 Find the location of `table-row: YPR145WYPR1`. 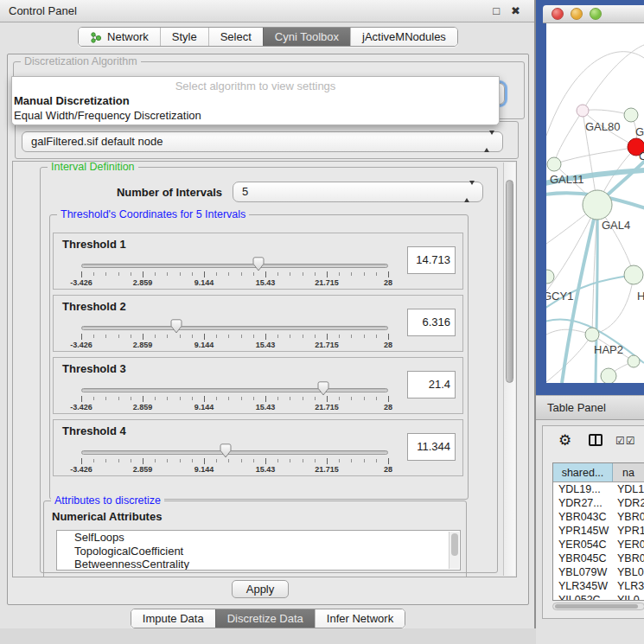

table-row: YPR145WYPR1 is located at coordinates (598, 531).